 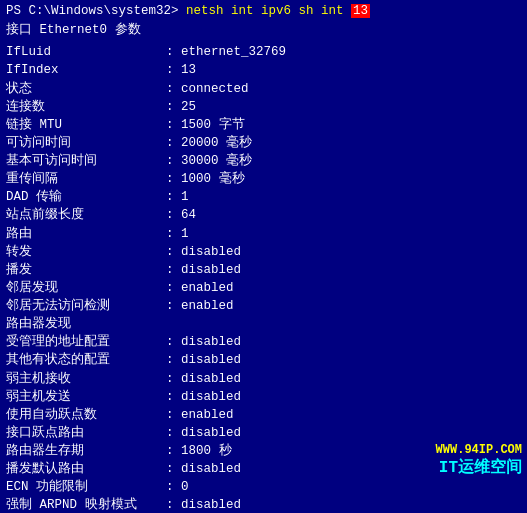 I want to click on row-label: 基本可访问时间, so click(x=86, y=161).